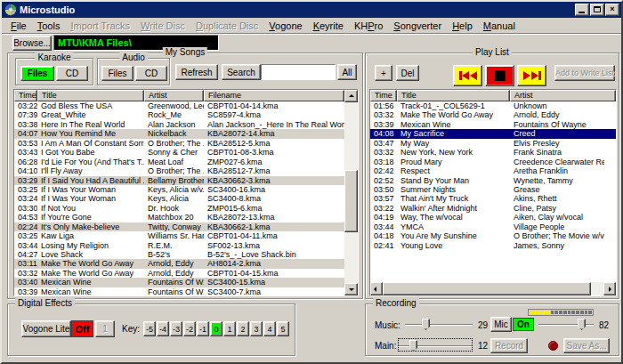 This screenshot has width=623, height=364. Describe the element at coordinates (216, 329) in the screenshot. I see `key-button-0: 0` at that location.